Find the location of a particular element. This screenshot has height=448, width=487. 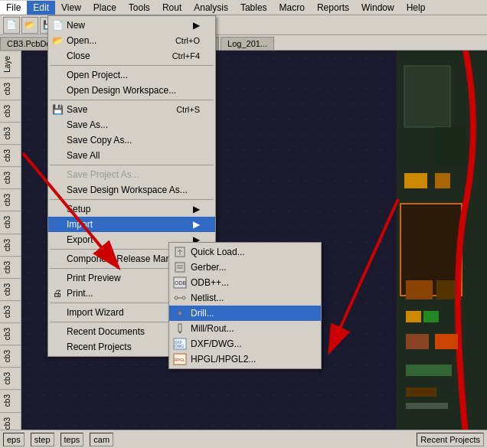

import-gerber: Gerber... is located at coordinates (245, 267).